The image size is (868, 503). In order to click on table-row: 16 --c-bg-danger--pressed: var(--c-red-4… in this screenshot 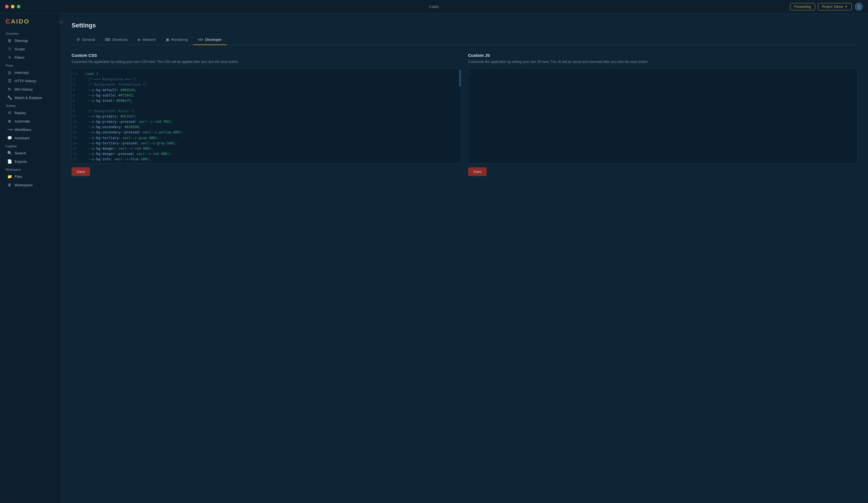, I will do `click(265, 154)`.